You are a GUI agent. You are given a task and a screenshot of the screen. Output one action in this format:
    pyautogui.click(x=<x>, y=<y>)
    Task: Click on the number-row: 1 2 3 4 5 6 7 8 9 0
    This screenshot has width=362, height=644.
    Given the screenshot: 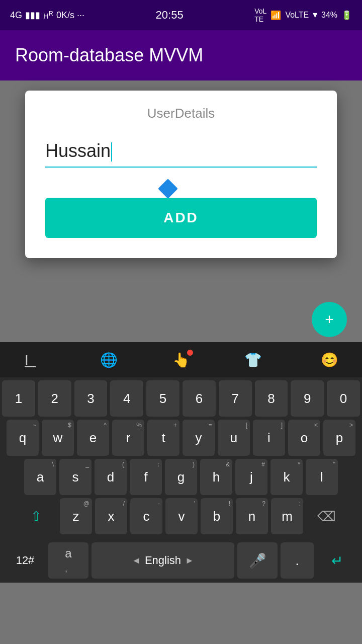 What is the action you would take?
    pyautogui.click(x=181, y=398)
    